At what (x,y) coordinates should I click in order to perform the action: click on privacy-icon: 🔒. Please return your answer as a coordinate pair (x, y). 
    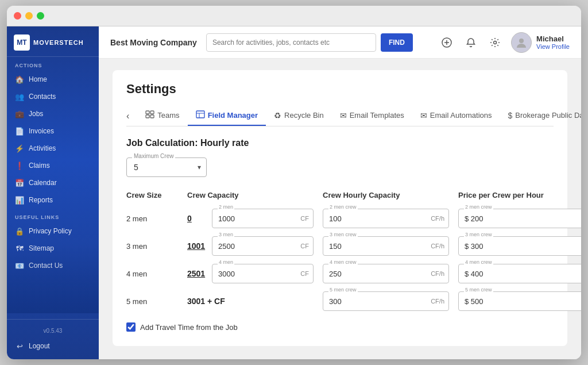
    Looking at the image, I should click on (20, 231).